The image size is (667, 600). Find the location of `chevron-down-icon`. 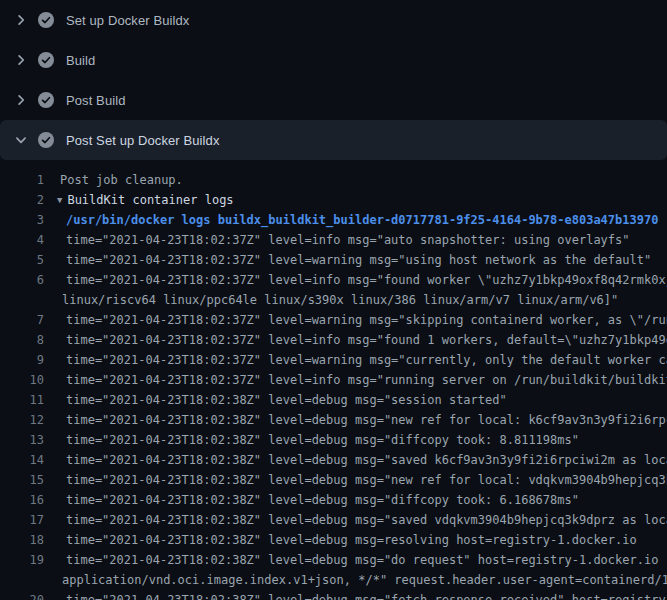

chevron-down-icon is located at coordinates (21, 140).